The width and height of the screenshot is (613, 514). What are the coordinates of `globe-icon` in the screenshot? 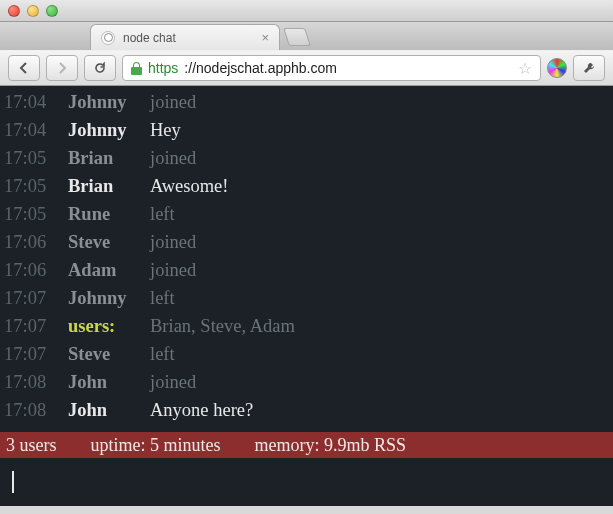 It's located at (108, 38).